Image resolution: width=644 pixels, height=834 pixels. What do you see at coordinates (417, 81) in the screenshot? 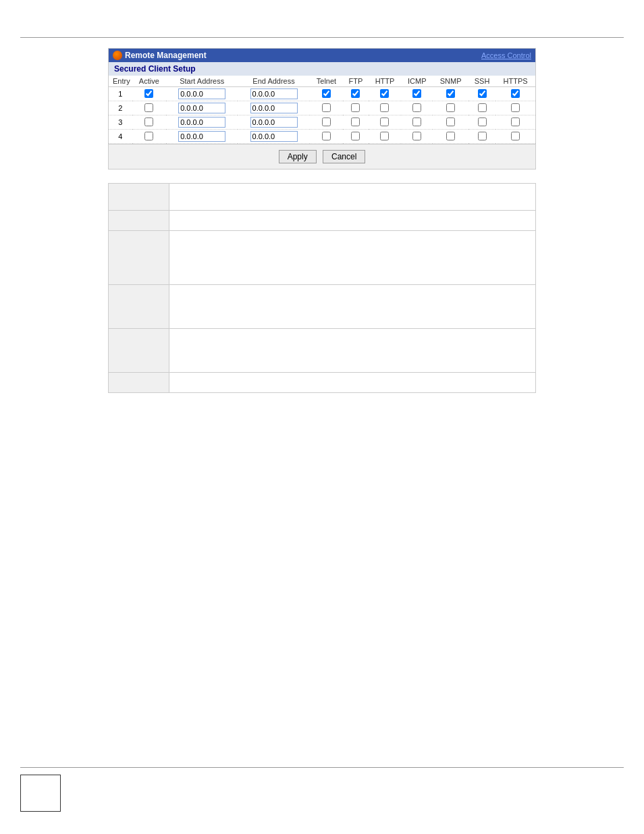
I see `col-icmp: ICMP` at bounding box center [417, 81].